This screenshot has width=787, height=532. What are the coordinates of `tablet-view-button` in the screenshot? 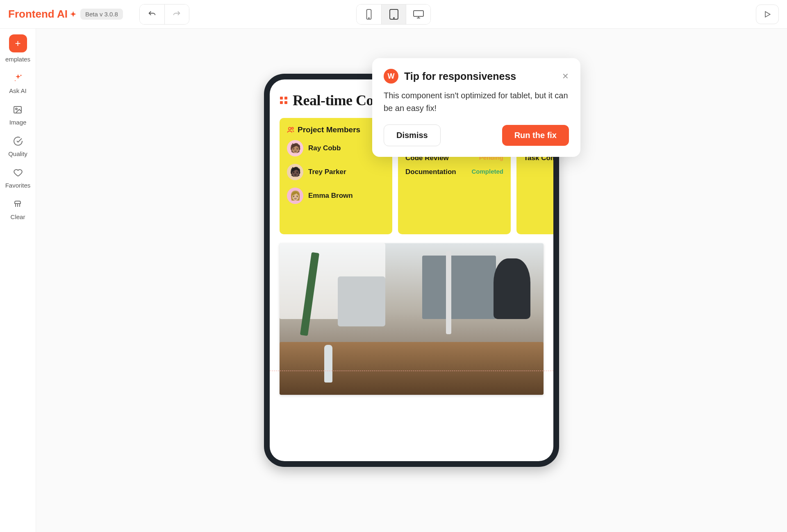 It's located at (394, 14).